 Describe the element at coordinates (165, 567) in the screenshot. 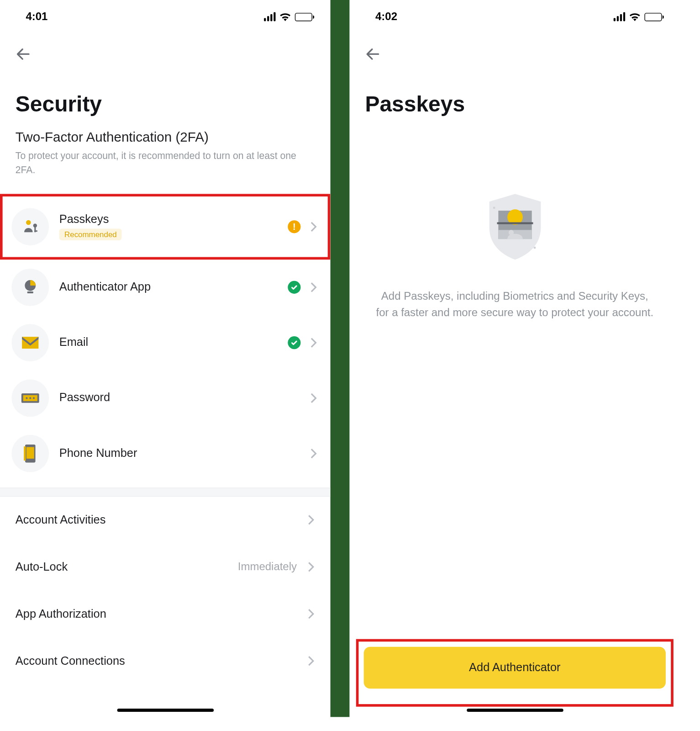

I see `item-auto-lock: Auto-Lock Immediately` at that location.